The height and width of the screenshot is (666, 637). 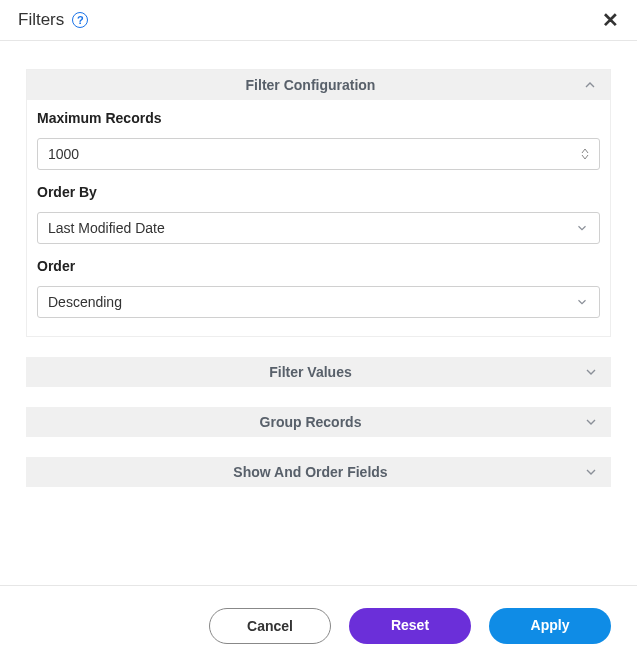 What do you see at coordinates (318, 302) in the screenshot?
I see `order-select: Descending` at bounding box center [318, 302].